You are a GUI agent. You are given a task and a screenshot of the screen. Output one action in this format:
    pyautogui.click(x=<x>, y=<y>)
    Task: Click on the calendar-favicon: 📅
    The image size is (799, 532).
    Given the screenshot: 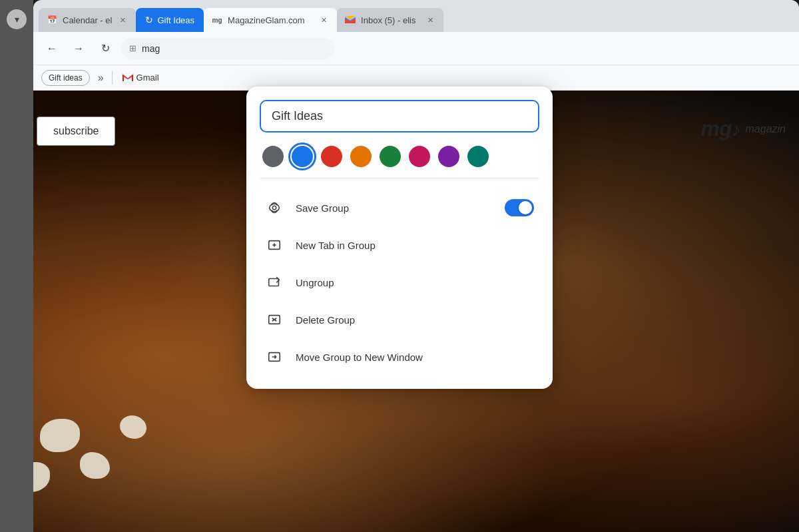 What is the action you would take?
    pyautogui.click(x=52, y=20)
    